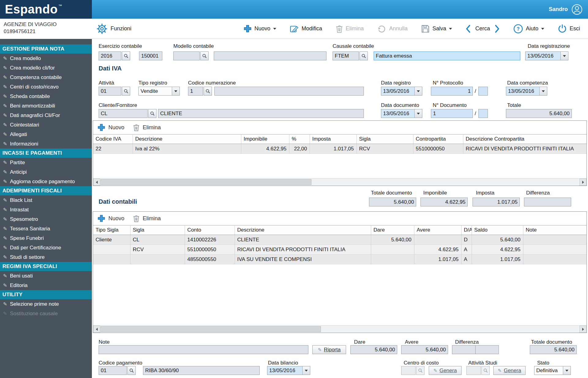  I want to click on riporta-button: ✎ Riporta, so click(329, 350).